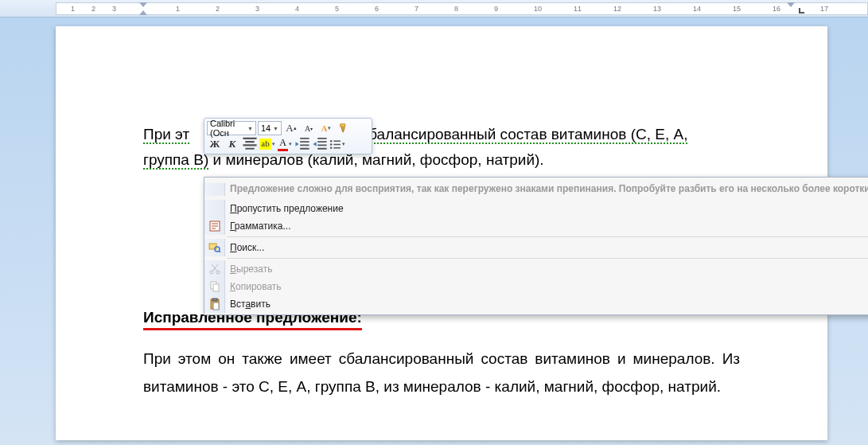  I want to click on ruler-tick: 14, so click(697, 9).